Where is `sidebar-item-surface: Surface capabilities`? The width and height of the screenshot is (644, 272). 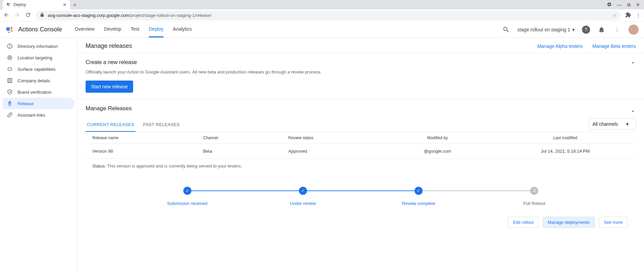
sidebar-item-surface: Surface capabilities is located at coordinates (38, 69).